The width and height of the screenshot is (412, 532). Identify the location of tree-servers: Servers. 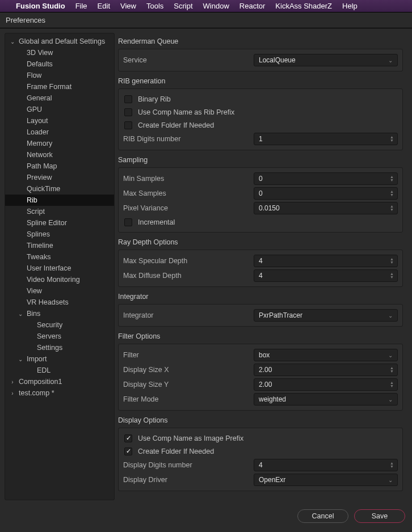
(60, 336).